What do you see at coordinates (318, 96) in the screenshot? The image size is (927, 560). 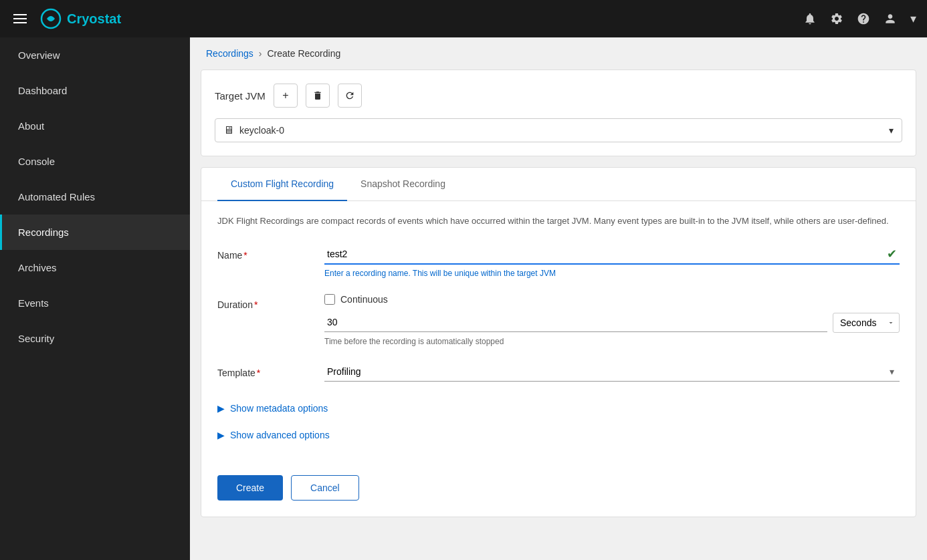 I see `delete-target-button` at bounding box center [318, 96].